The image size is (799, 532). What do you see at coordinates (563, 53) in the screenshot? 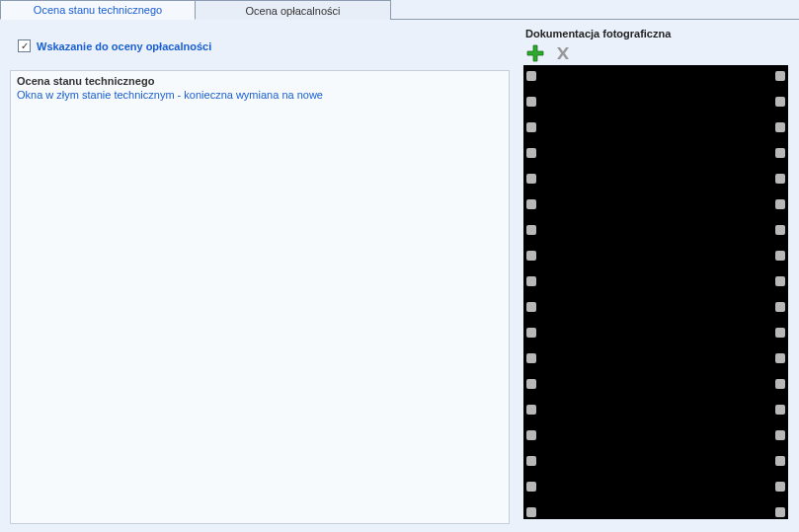
I see `delete-photo-button` at bounding box center [563, 53].